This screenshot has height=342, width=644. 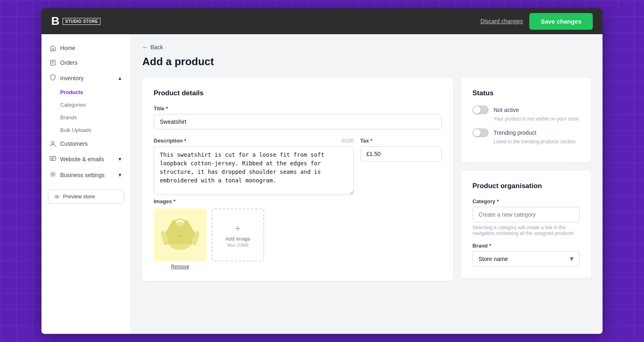 I want to click on app-header: B STUDIO STORE Discard changes Save chan…, so click(x=322, y=21).